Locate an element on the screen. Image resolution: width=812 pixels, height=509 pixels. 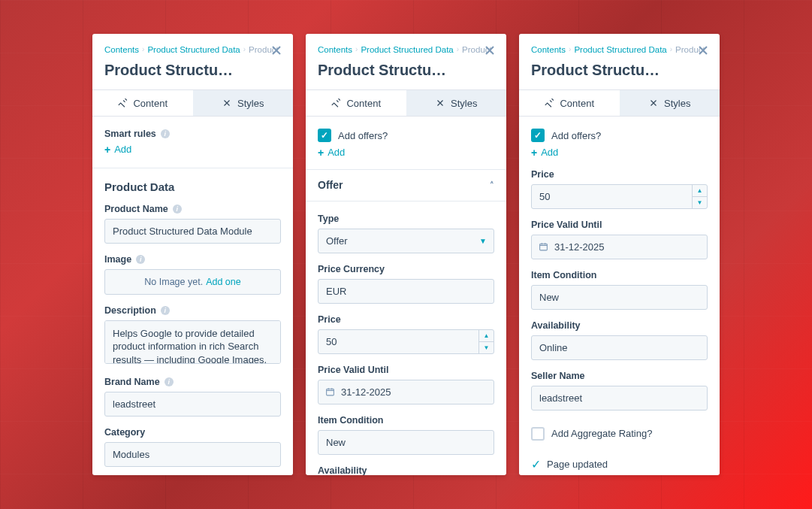
status-page-updated: ✓ Page updated is located at coordinates (619, 465).